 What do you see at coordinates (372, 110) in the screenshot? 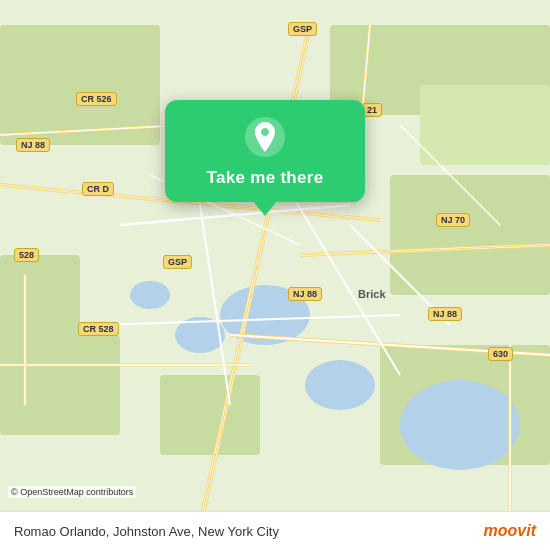
I see `road-label-r21: 21` at bounding box center [372, 110].